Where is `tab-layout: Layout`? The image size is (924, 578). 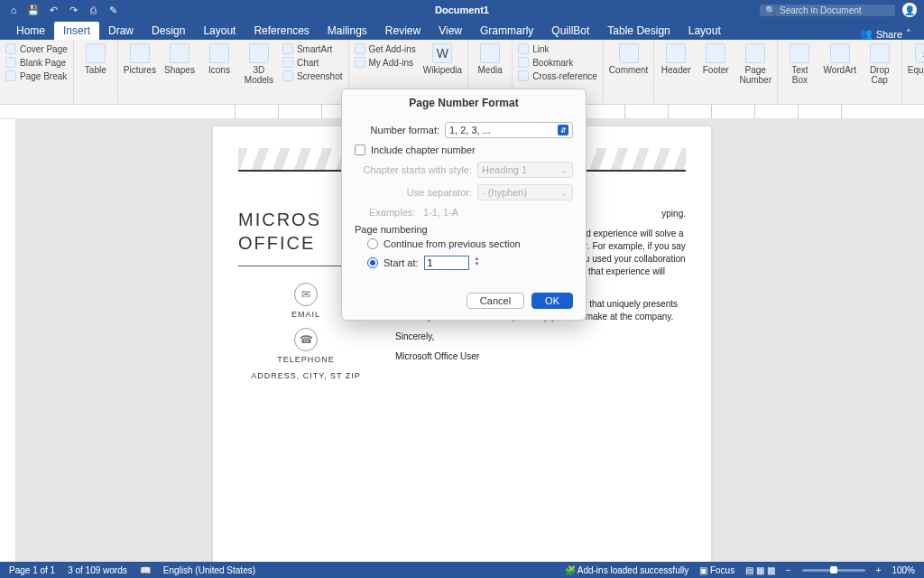
tab-layout: Layout is located at coordinates (219, 31).